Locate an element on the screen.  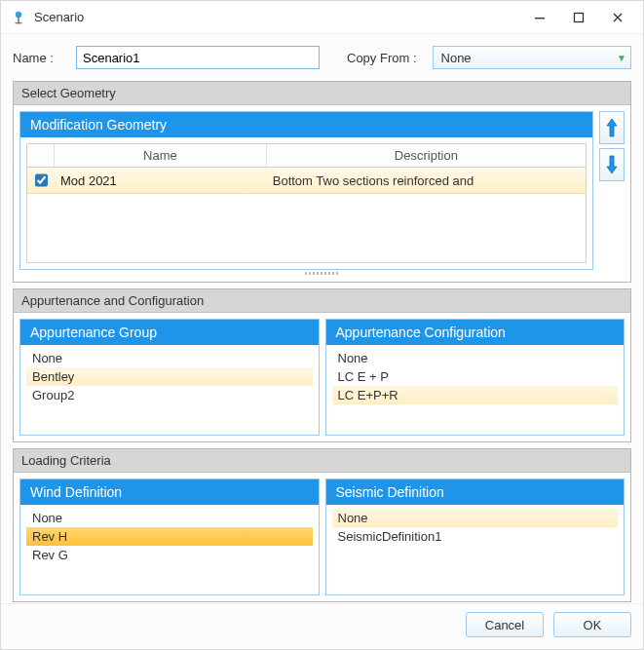
chevron-down-icon: ▼ is located at coordinates (622, 58).